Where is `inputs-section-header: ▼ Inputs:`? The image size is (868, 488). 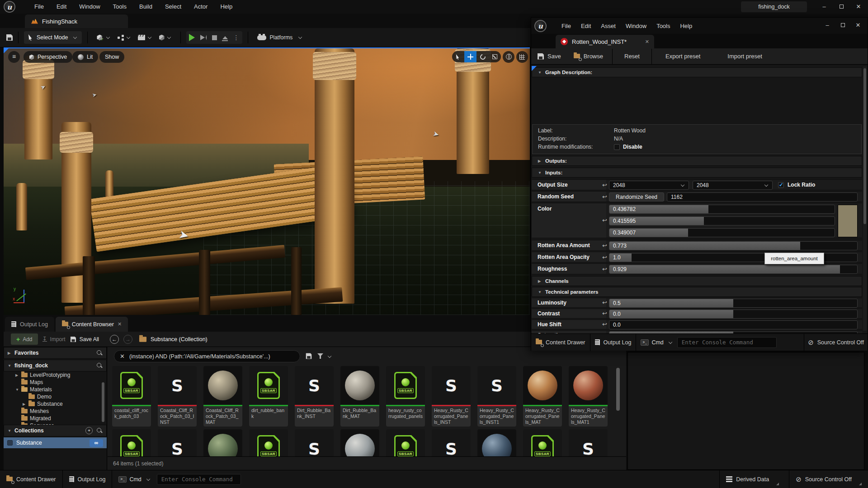 inputs-section-header: ▼ Inputs: is located at coordinates (697, 173).